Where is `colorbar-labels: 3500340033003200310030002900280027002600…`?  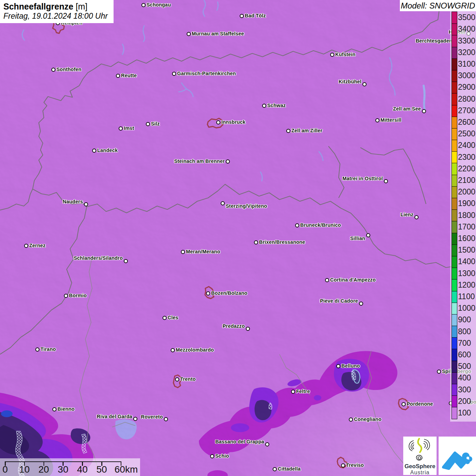 colorbar-labels: 3500340033003200310030002900280027002600… is located at coordinates (467, 215).